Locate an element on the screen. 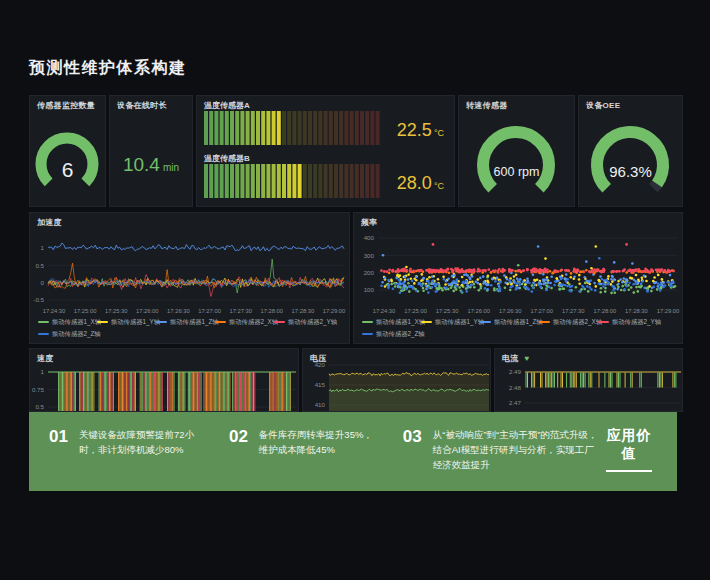  svg-text: 200 is located at coordinates (370, 272).